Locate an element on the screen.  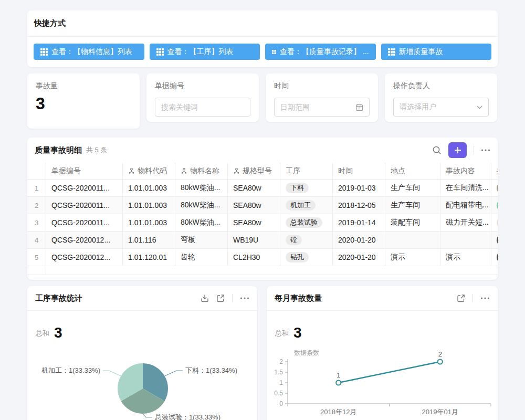
doc-cell: QCSG-2020011... is located at coordinates (85, 205).